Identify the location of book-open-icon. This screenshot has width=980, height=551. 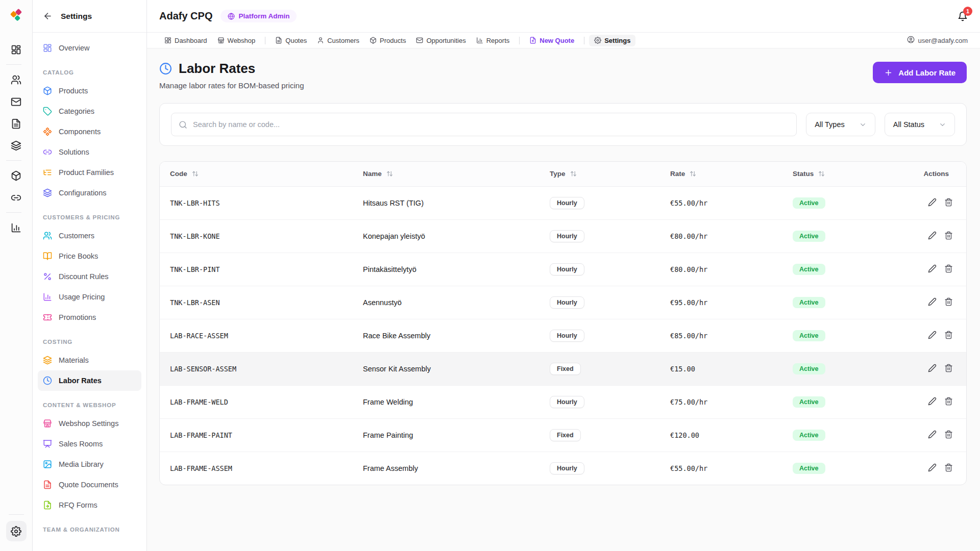
(47, 256).